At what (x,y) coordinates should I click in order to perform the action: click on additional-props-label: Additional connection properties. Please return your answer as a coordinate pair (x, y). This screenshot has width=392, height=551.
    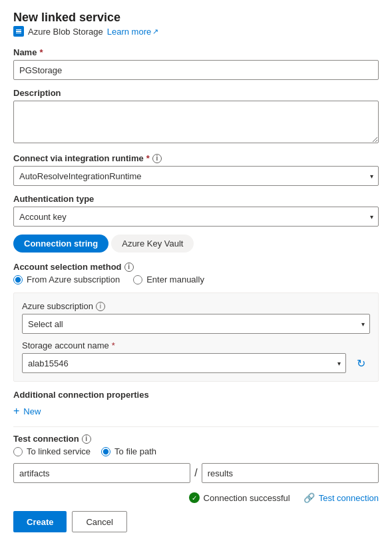
    Looking at the image, I should click on (196, 394).